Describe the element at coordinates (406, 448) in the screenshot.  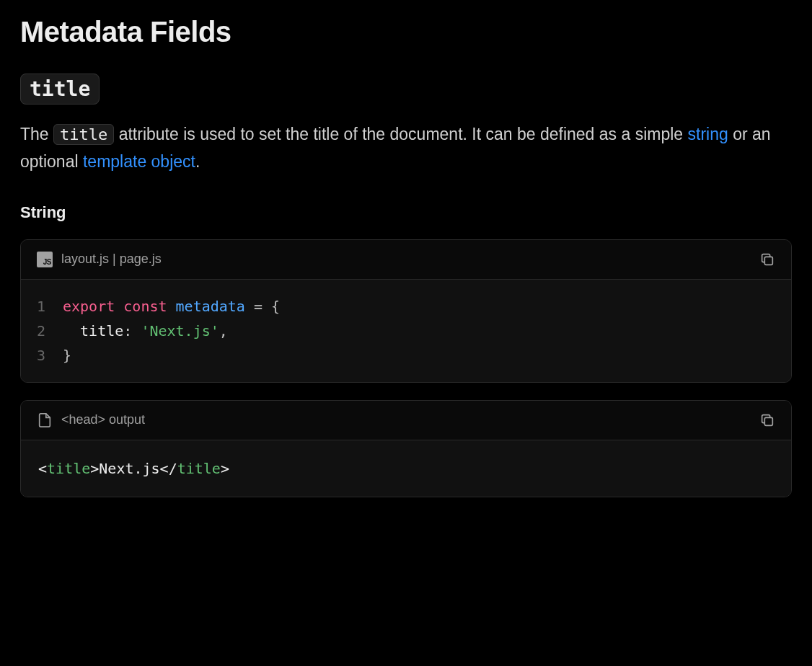
I see `code-block-output: <head> output <title>Next.js</title>` at that location.